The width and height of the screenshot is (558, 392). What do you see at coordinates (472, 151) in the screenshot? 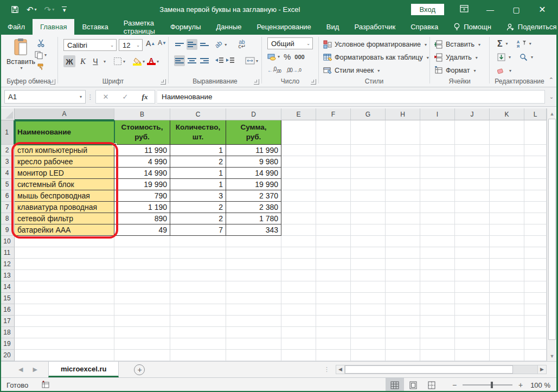
I see `cell-J2` at bounding box center [472, 151].